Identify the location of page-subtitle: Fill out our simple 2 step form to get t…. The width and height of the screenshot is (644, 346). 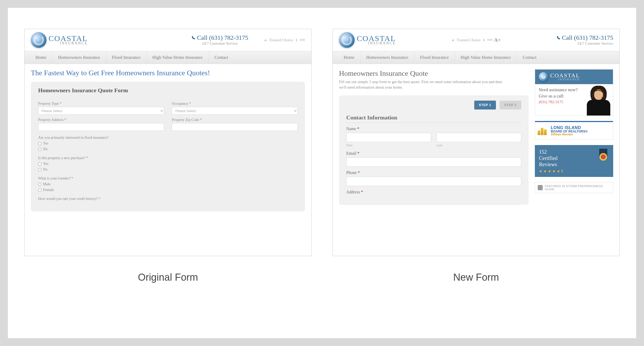
(423, 85).